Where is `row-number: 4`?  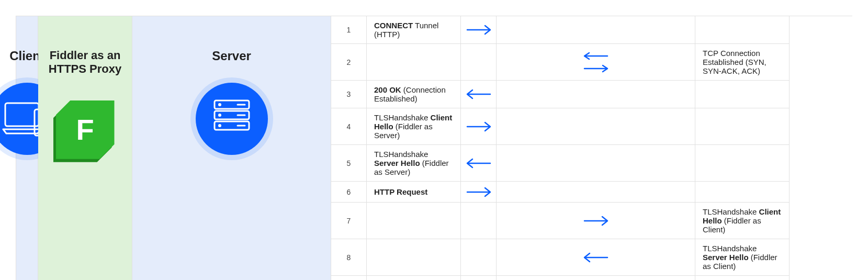
row-number: 4 is located at coordinates (349, 127).